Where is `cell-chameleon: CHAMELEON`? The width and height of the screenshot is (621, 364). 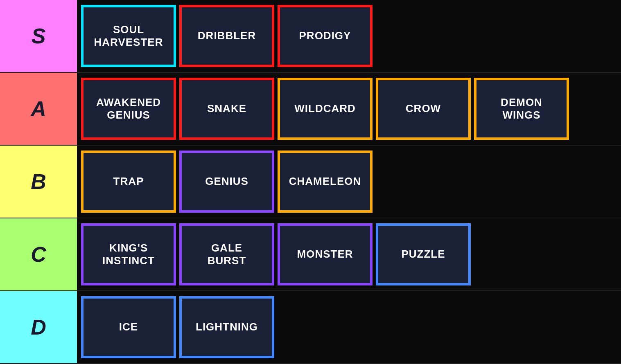 cell-chameleon: CHAMELEON is located at coordinates (325, 182).